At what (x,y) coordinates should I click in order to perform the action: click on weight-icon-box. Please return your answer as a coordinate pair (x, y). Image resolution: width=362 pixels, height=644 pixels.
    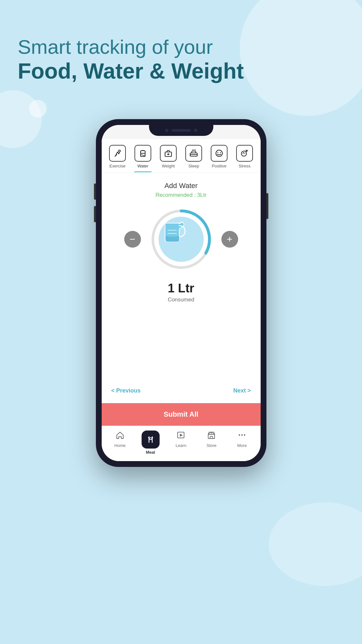
    Looking at the image, I should click on (168, 153).